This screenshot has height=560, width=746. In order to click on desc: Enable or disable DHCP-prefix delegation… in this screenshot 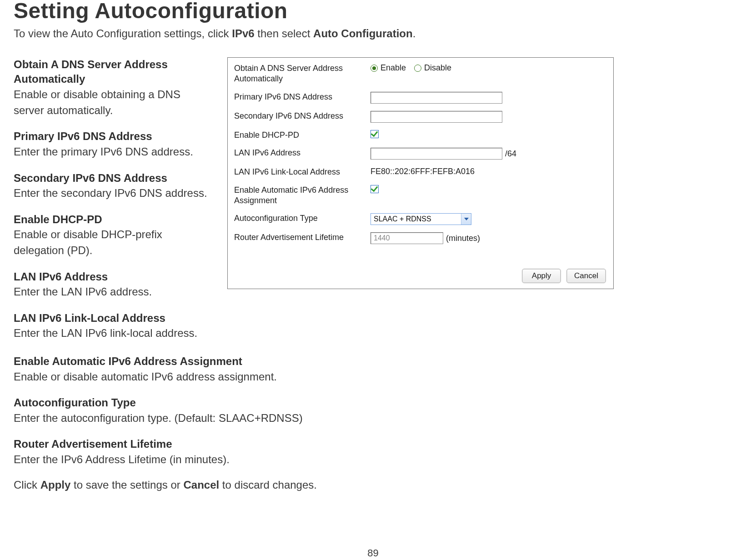, I will do `click(114, 243)`.